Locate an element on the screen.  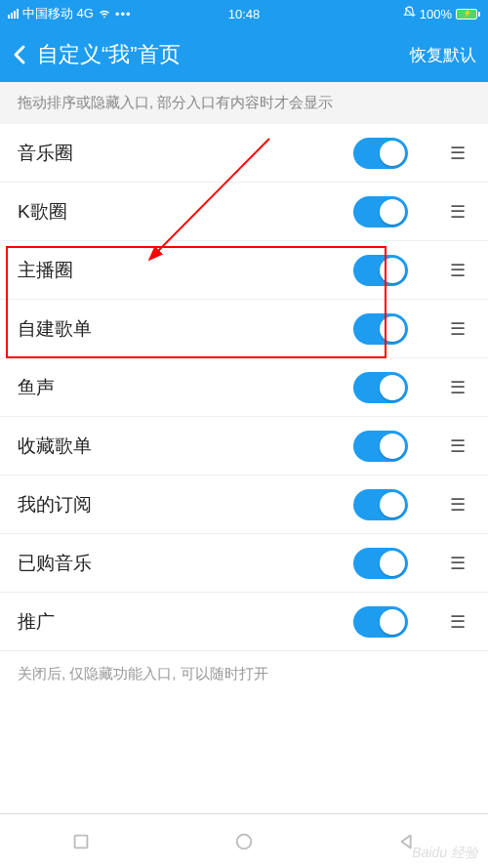
back-button is located at coordinates (21, 55).